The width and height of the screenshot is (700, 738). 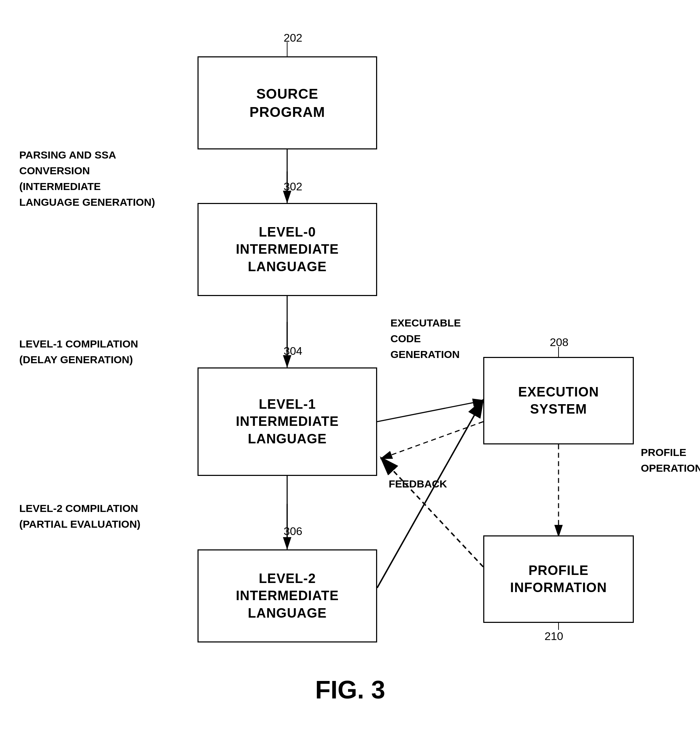 What do you see at coordinates (293, 38) in the screenshot?
I see `ref-202: 202` at bounding box center [293, 38].